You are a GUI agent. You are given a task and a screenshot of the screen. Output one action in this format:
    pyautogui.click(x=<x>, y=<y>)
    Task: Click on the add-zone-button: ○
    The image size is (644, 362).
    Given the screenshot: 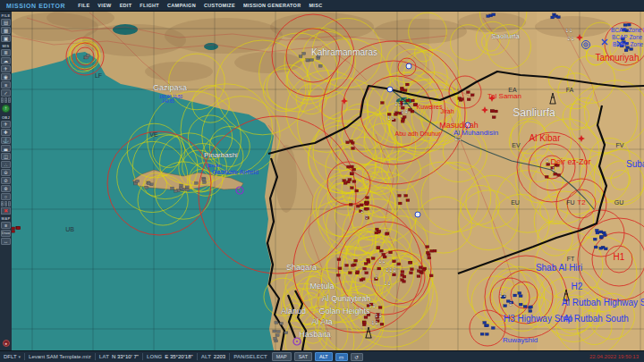 What is the action you would take?
    pyautogui.click(x=5, y=197)
    